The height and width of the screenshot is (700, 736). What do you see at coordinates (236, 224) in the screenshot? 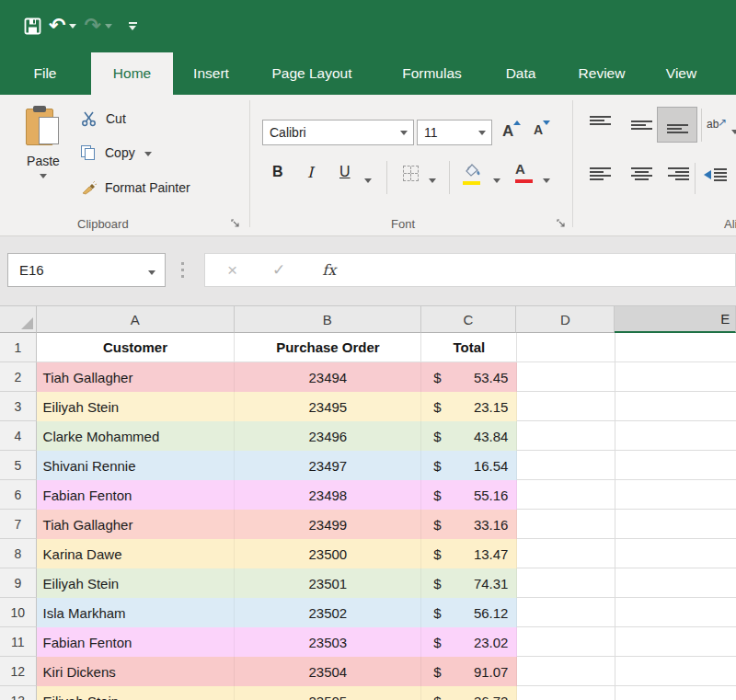
I see `clipboard-dialog-launcher-icon` at bounding box center [236, 224].